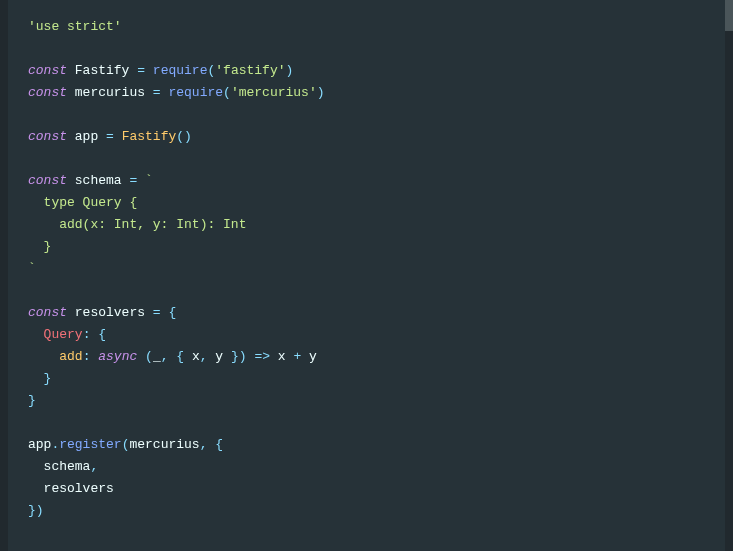  I want to click on code-line: resolvers, so click(366, 489).